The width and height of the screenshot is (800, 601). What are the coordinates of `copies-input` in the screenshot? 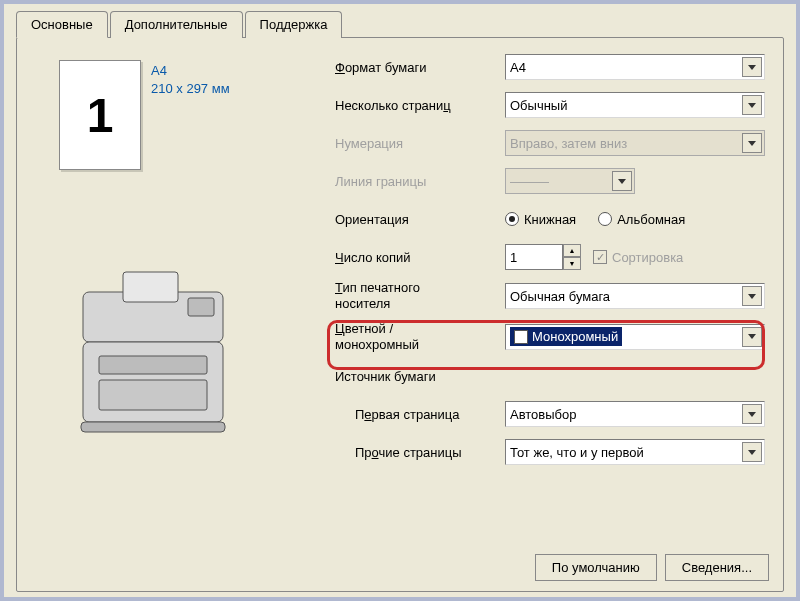 It's located at (534, 257).